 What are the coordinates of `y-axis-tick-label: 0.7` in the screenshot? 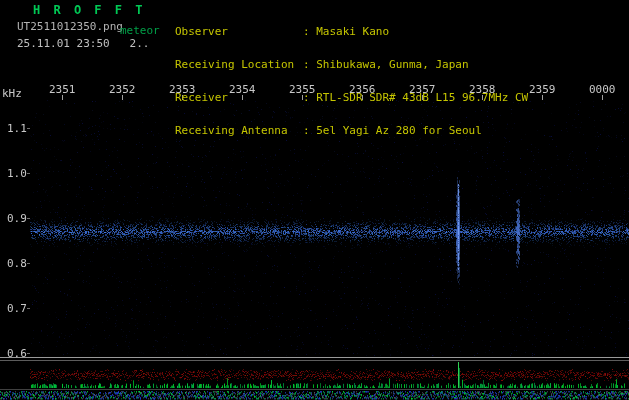 It's located at (17, 308).